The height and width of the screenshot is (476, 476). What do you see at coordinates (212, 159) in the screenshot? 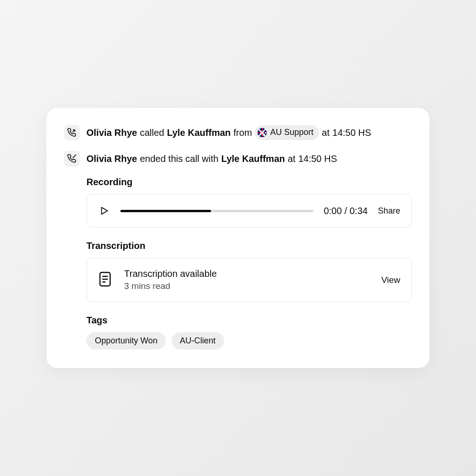
I see `event-ended-text: Olivia Rhye ended this call with Lyle Ka…` at bounding box center [212, 159].